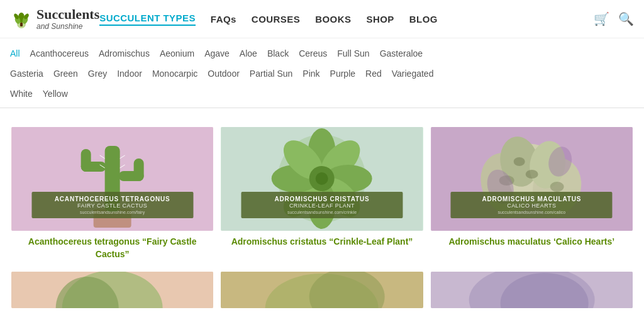 The width and height of the screenshot is (644, 327). Describe the element at coordinates (271, 74) in the screenshot. I see `filter-partial-sun: Partial Sun` at that location.